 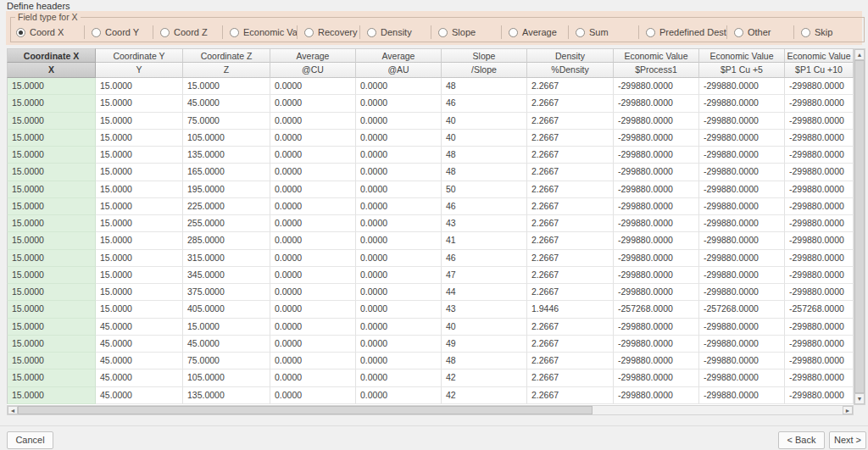 I want to click on vertical-scrollbar: ▲ ▼, so click(x=860, y=227).